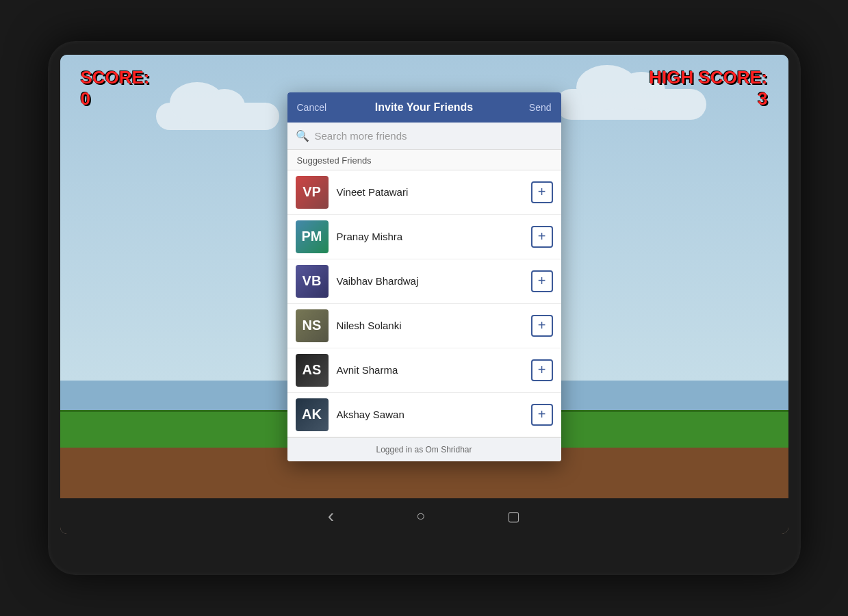  Describe the element at coordinates (430, 192) in the screenshot. I see `friend-name: Vineet Patawari` at that location.